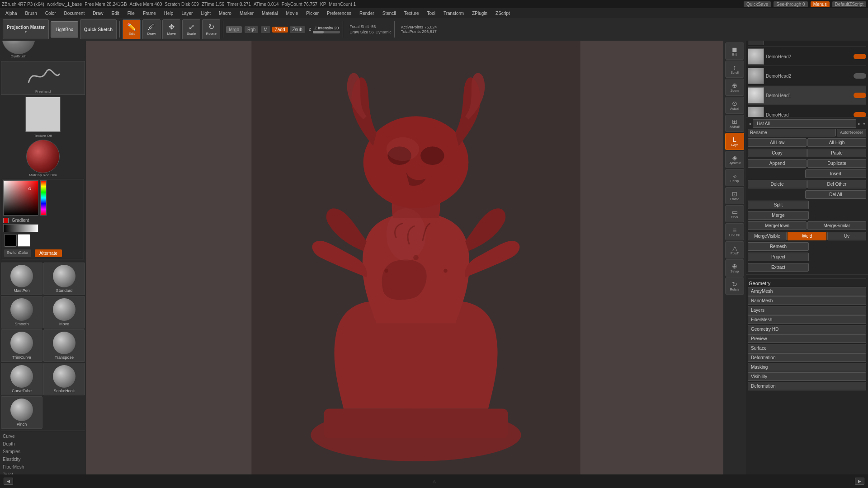 The width and height of the screenshot is (868, 488). What do you see at coordinates (169, 14) in the screenshot?
I see `menu-help: Help` at bounding box center [169, 14].